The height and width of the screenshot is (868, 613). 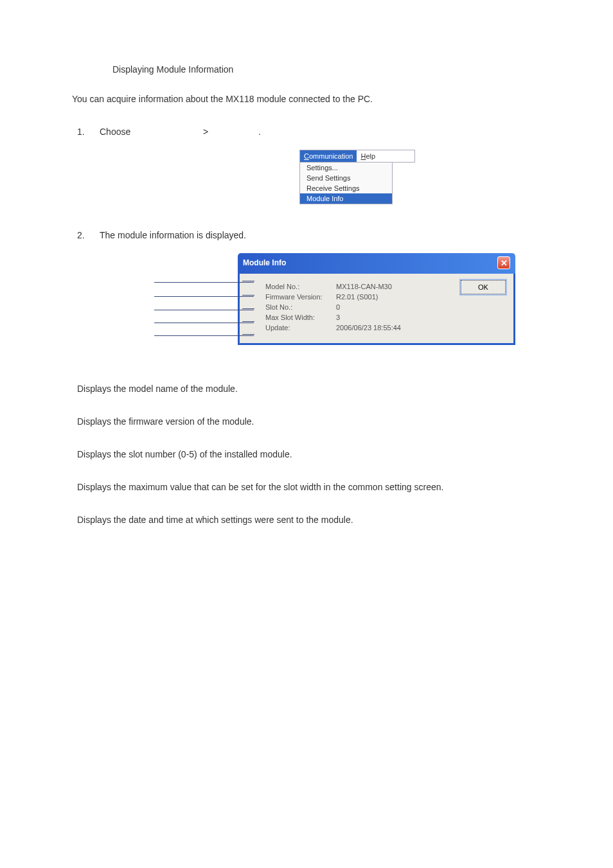 What do you see at coordinates (326, 132) in the screenshot?
I see `step-1: 1. Choose > .` at bounding box center [326, 132].